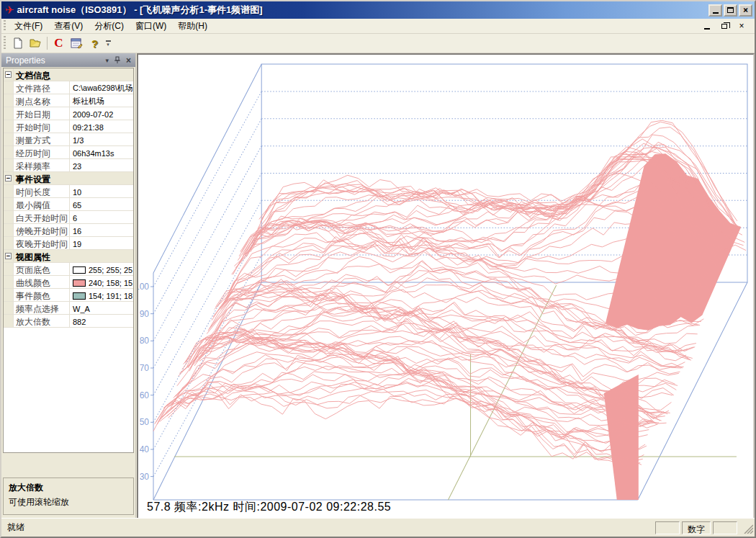 Image resolution: width=756 pixels, height=538 pixels. What do you see at coordinates (77, 192) in the screenshot?
I see `property-value-text: 10` at bounding box center [77, 192].